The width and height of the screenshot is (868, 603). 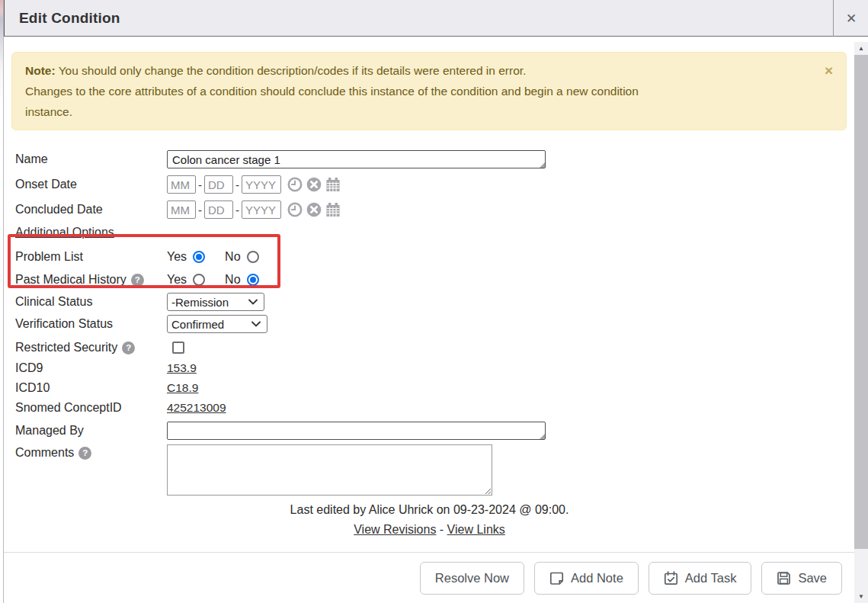 I want to click on revision-links: View Revisions - View Links, so click(x=430, y=531).